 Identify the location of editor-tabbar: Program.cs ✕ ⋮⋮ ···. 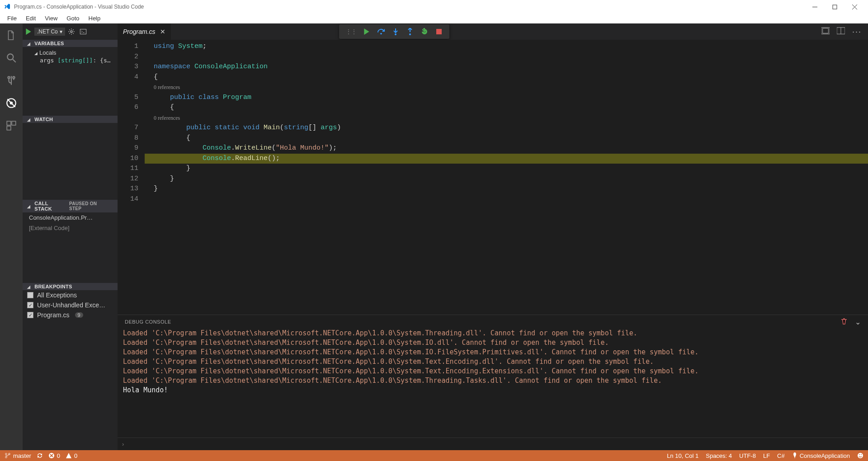
(493, 32).